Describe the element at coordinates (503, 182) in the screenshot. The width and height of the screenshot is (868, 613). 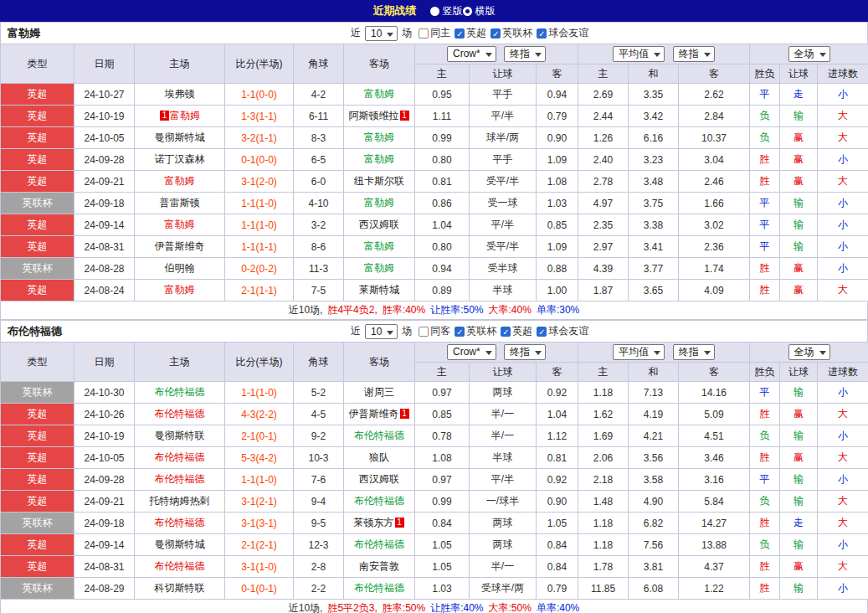
I see `odds-handicap: 受平/半` at that location.